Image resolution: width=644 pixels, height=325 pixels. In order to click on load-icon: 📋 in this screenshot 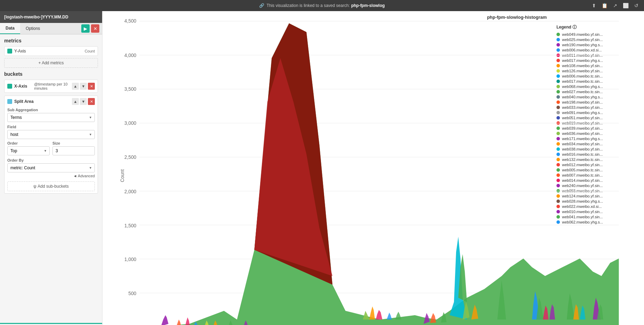, I will do `click(604, 6)`.